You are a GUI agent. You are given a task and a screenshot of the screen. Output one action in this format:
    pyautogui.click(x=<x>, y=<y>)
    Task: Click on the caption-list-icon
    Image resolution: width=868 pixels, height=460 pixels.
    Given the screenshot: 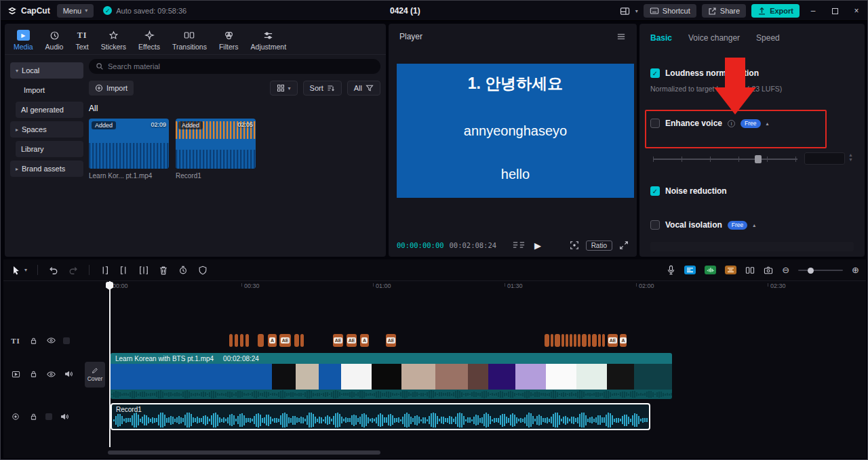 What is the action you would take?
    pyautogui.click(x=519, y=245)
    